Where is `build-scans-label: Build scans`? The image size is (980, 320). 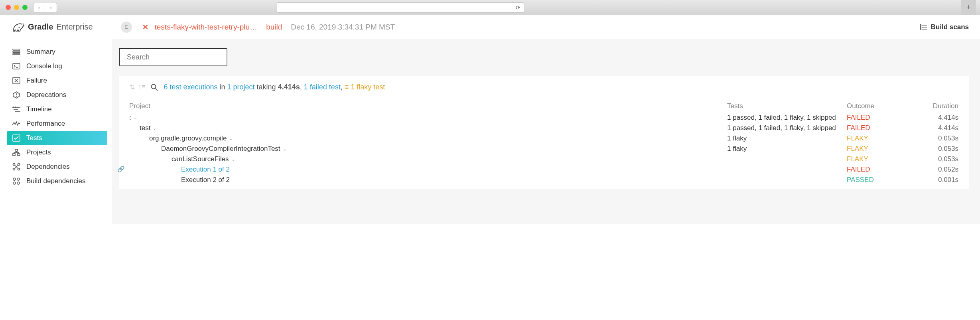 build-scans-label: Build scans is located at coordinates (950, 27).